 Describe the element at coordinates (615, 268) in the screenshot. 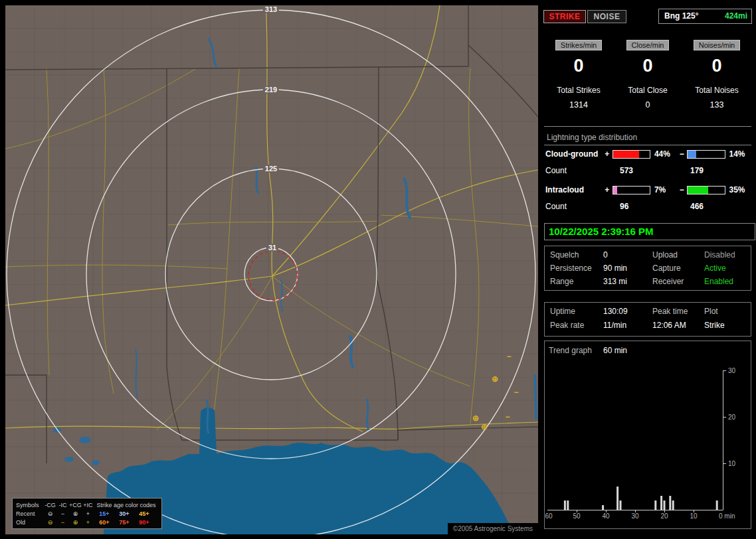

I see `persistence-value: 90 min` at that location.